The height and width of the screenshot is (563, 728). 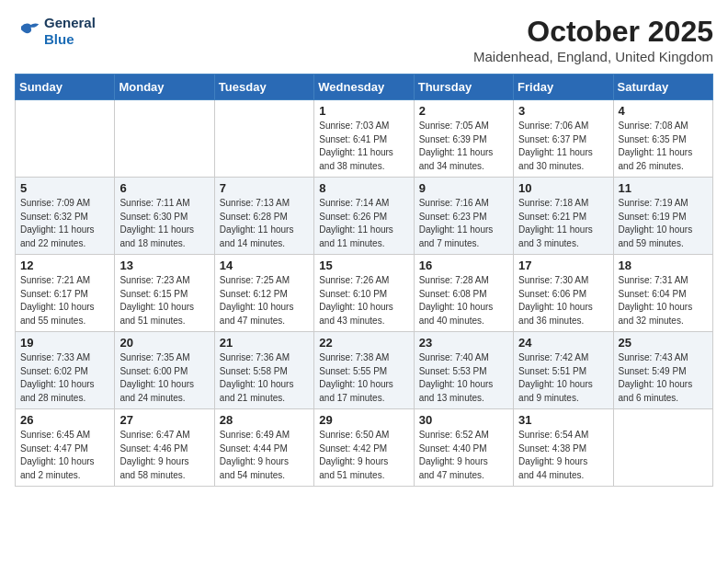 I want to click on page-header: General Blue October 2025 Maidenhead, En…, so click(x=364, y=40).